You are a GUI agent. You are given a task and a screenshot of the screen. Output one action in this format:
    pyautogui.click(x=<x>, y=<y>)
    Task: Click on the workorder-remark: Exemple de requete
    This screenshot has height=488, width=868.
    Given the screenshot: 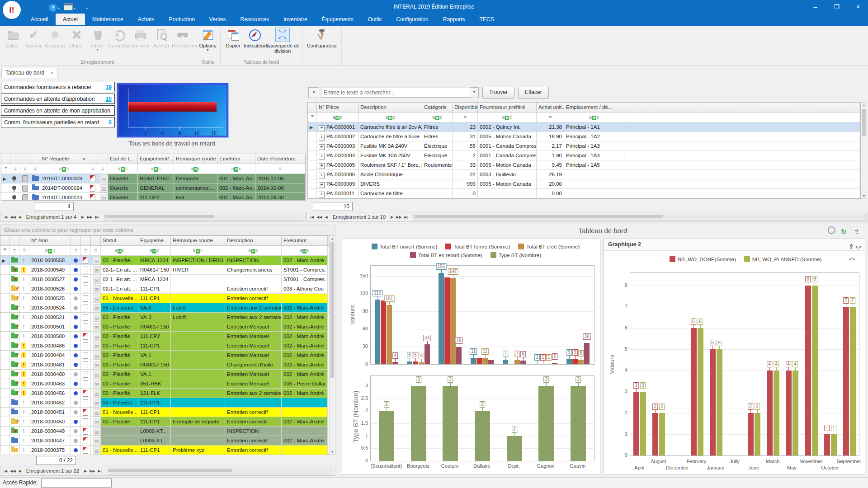 What is the action you would take?
    pyautogui.click(x=198, y=422)
    